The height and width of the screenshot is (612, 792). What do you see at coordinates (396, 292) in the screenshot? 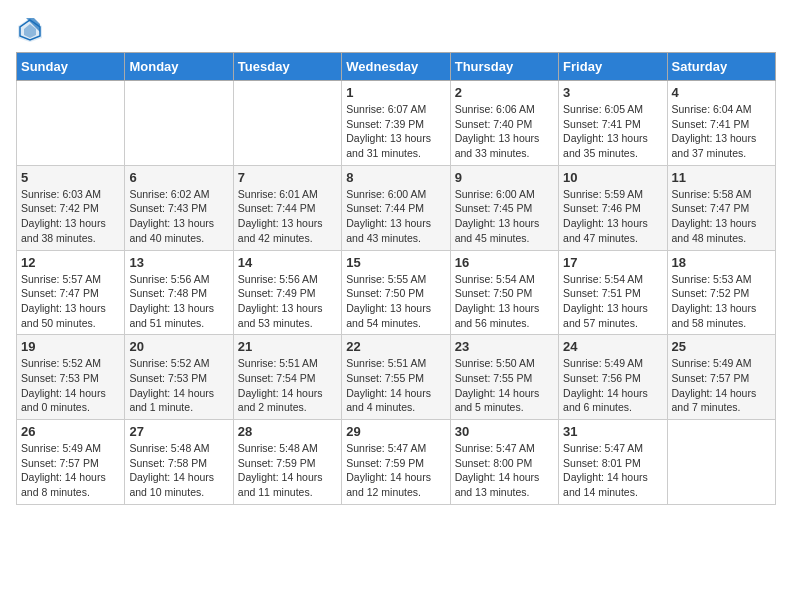
I see `week-row-3: 12Sunrise: 5:57 AM Sunset: 7:47 PM Dayli…` at bounding box center [396, 292].